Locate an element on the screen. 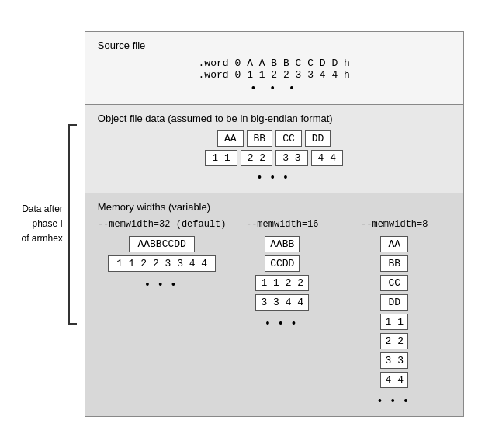 The image size is (485, 448). mem-col-32-title: --memwidth=32 (default) is located at coordinates (162, 224).